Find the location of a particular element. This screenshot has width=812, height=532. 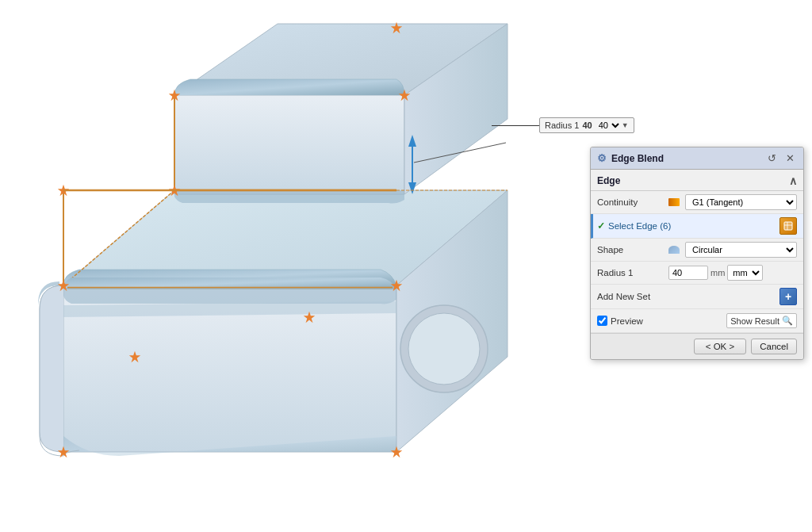

section-toggle-icon: ∧ is located at coordinates (793, 181).